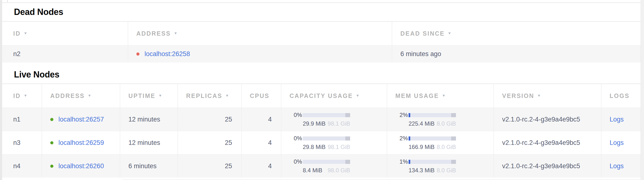  What do you see at coordinates (422, 147) in the screenshot?
I see `memory-used-label: 166.9 MiB` at bounding box center [422, 147].